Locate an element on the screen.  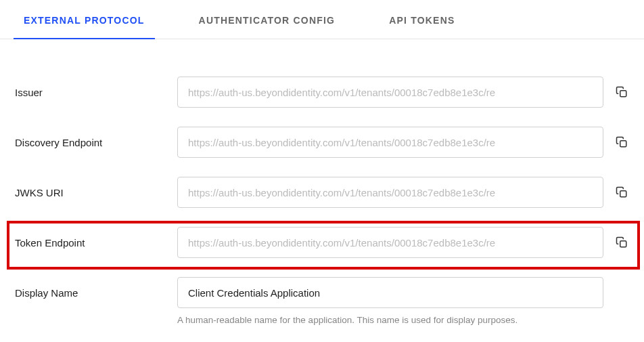
token-endpoint-row: Token Endpoint is located at coordinates (322, 242).